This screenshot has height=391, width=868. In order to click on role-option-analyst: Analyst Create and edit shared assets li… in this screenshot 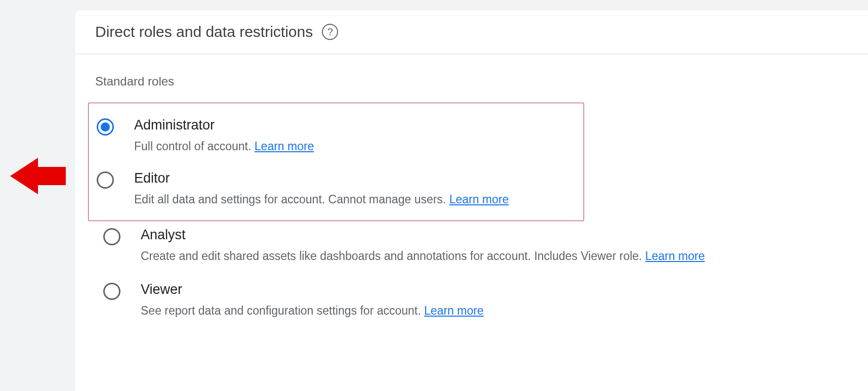, I will do `click(475, 248)`.